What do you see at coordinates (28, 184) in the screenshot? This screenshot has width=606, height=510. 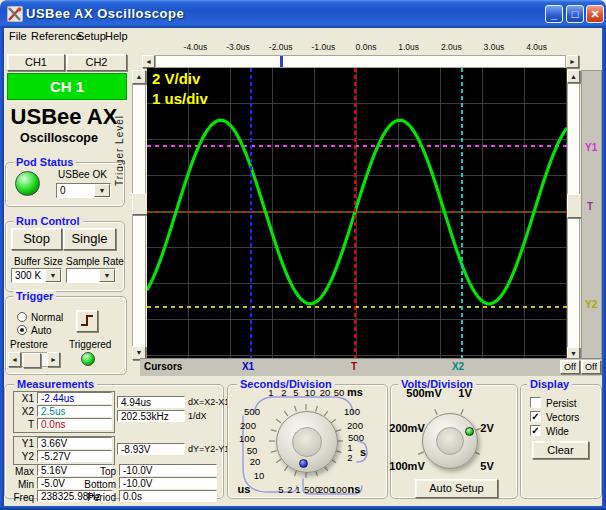 I see `pod-status-led` at bounding box center [28, 184].